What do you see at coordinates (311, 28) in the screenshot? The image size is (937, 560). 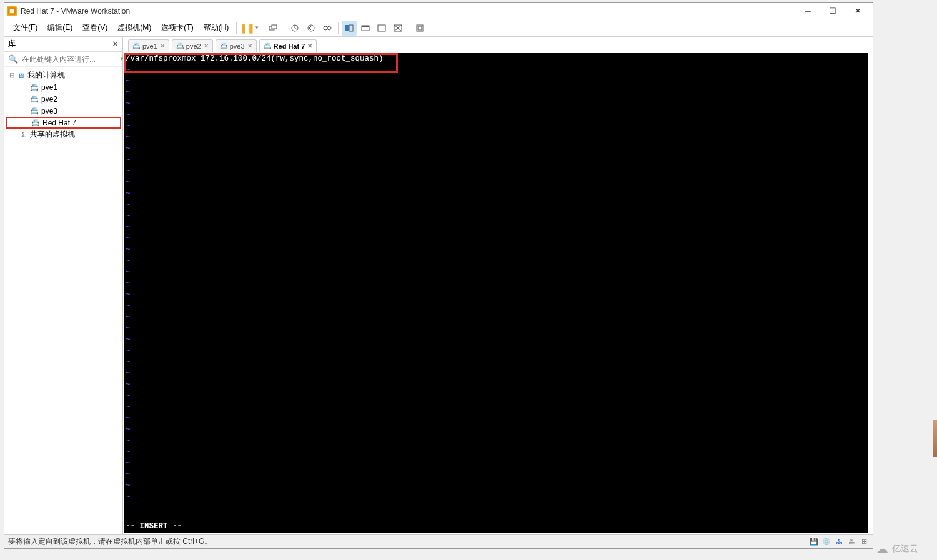 I see `revert-button` at bounding box center [311, 28].